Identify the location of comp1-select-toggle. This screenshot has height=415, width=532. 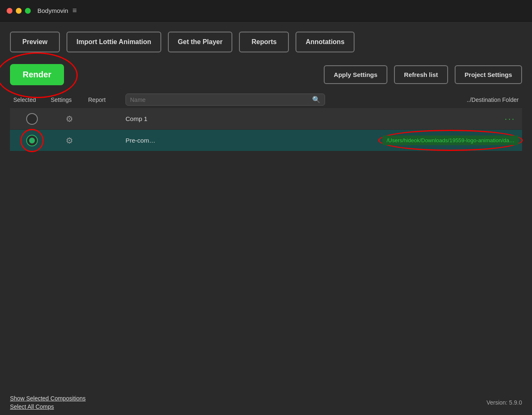
(32, 119).